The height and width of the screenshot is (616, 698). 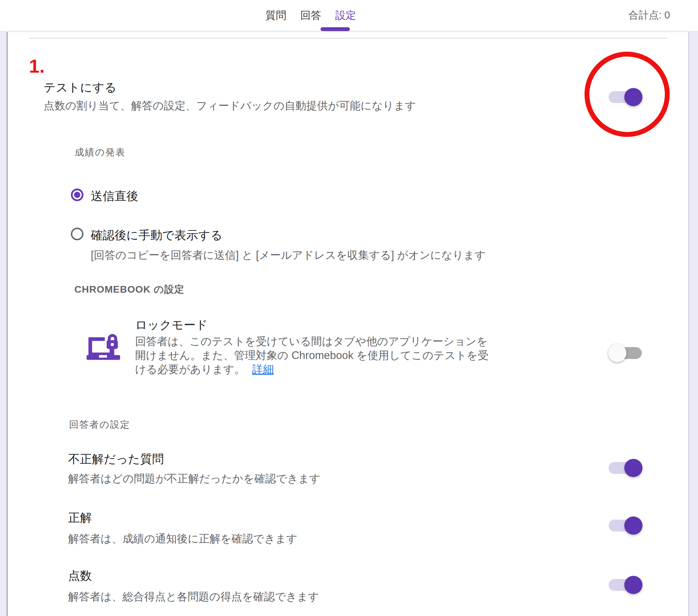 What do you see at coordinates (349, 16) in the screenshot?
I see `top-tab-bar: 質問 回答 設定 合計点: 0` at bounding box center [349, 16].